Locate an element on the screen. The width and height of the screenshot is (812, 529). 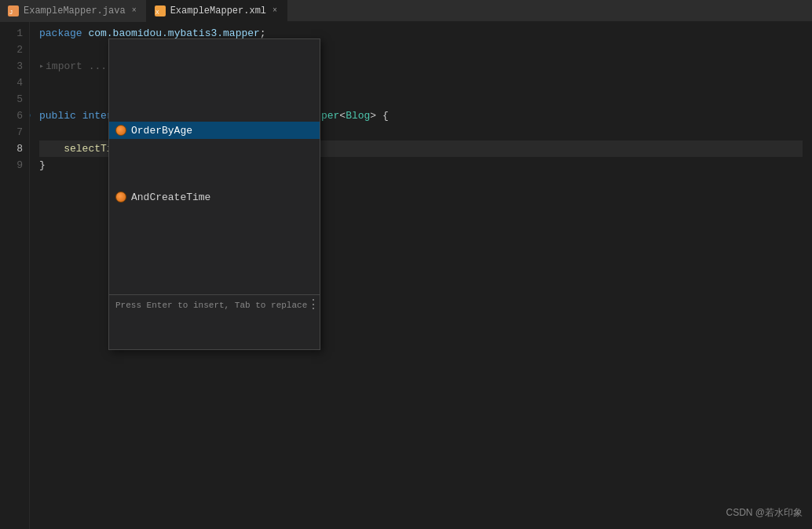
brace-close: } is located at coordinates (42, 165).